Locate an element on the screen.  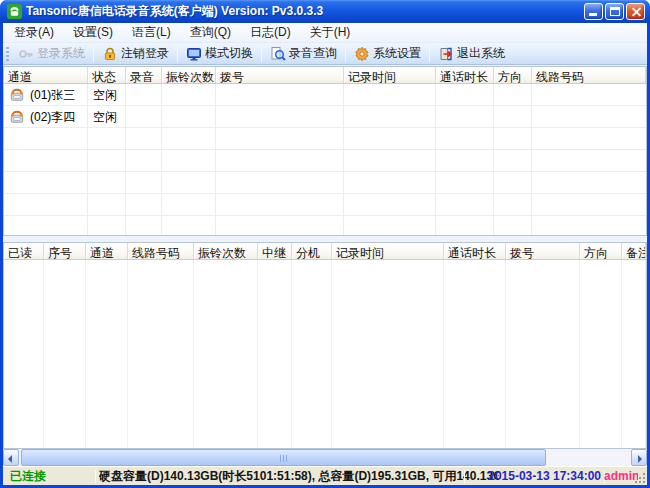
disk-capacity-info: 硬盘容量(D)140.13GB(时长5101:51:58), 总容量(D)195… is located at coordinates (299, 476).